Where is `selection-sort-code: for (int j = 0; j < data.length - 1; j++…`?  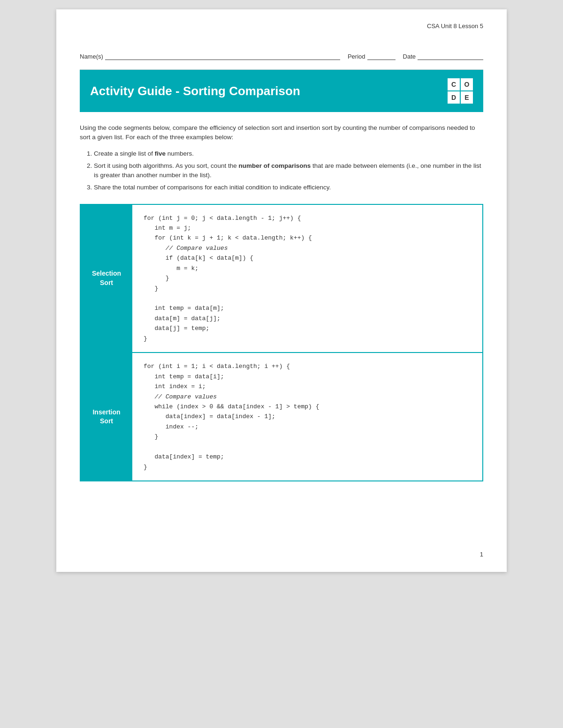
selection-sort-code: for (int j = 0; j < data.length - 1; j++… is located at coordinates (307, 278).